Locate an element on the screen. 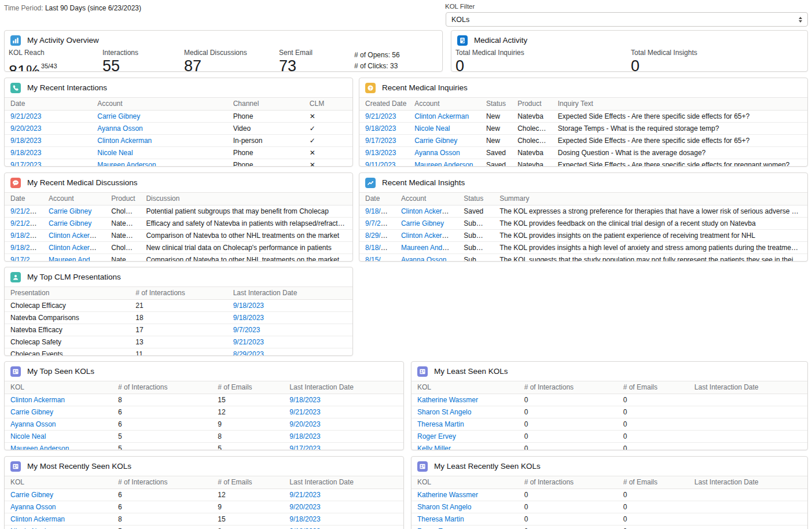  cell-text: Cholecap Efficacy is located at coordinates (38, 306).